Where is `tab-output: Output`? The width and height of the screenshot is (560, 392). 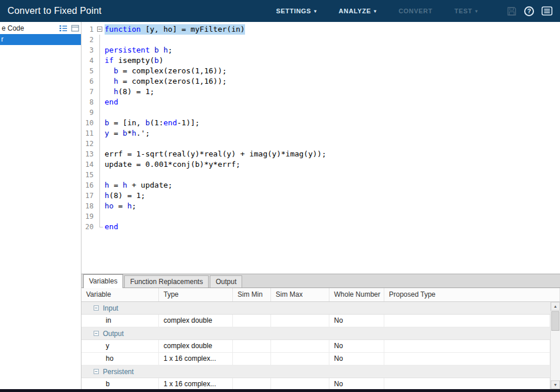 tab-output: Output is located at coordinates (226, 282).